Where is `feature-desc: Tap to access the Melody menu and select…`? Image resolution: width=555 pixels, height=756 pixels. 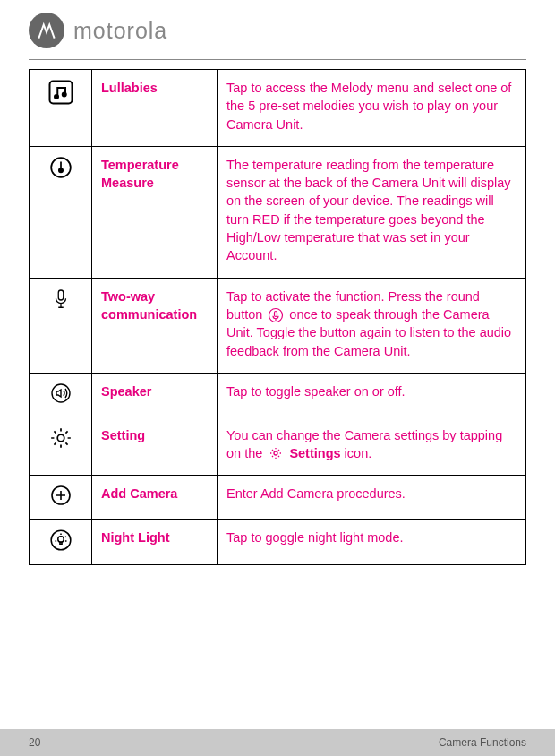 feature-desc: Tap to access the Melody menu and select… is located at coordinates (372, 108).